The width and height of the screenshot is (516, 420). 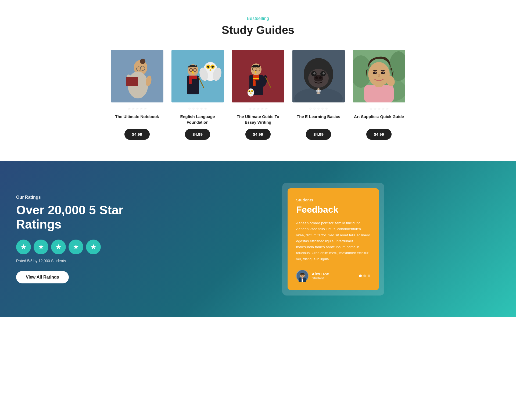 I want to click on star-1-4: ☆, so click(x=141, y=109).